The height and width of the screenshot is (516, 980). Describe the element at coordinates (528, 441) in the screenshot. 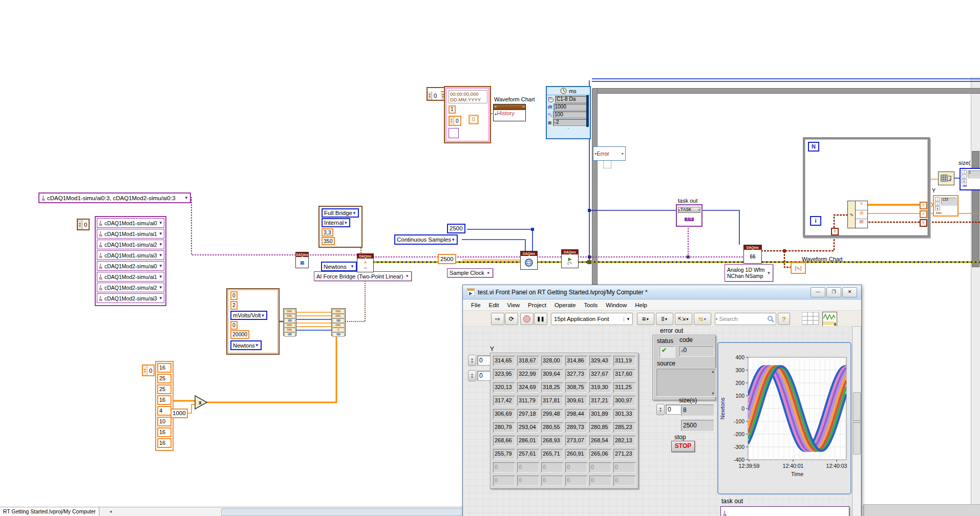

I see `y-table-cell: 286,01` at that location.